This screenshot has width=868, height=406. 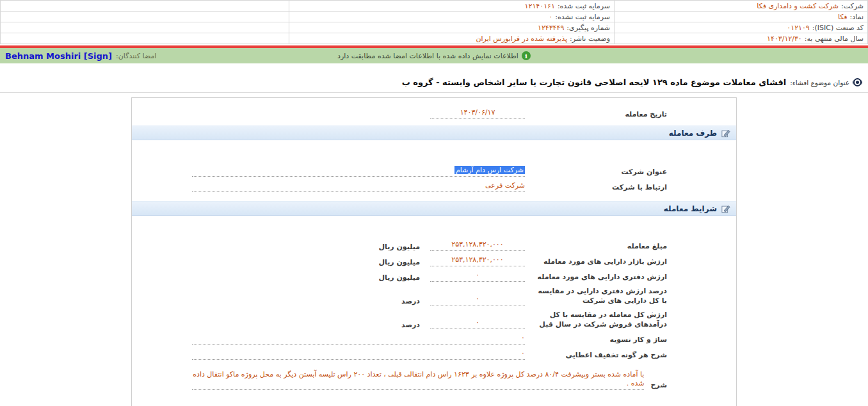 I want to click on field-row-company-title: عنوان شرکت شرکت ارس دام آرشام, so click(x=434, y=172).